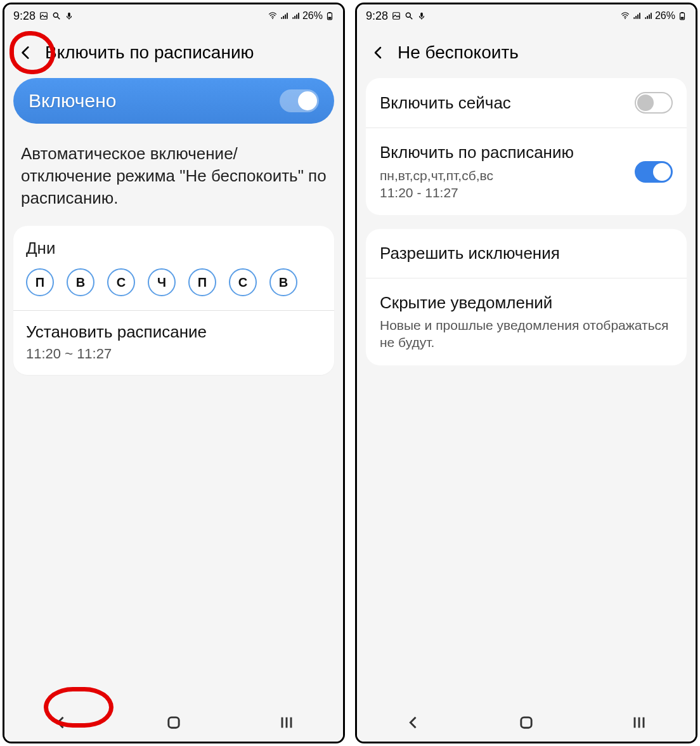  I want to click on enable-now-switch, so click(654, 103).